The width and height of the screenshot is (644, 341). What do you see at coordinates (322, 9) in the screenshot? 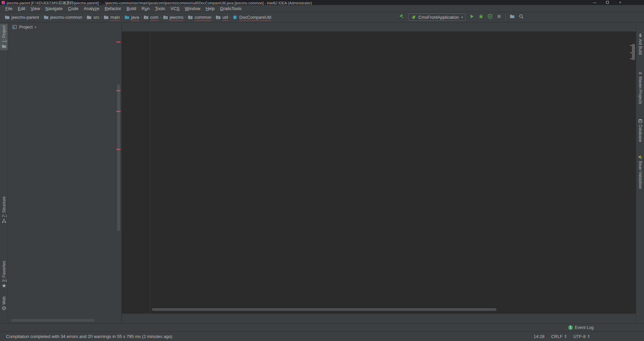
I see `menu-bar: FileEditViewNavigateCodeAnalyzeRefactorB…` at bounding box center [322, 9].